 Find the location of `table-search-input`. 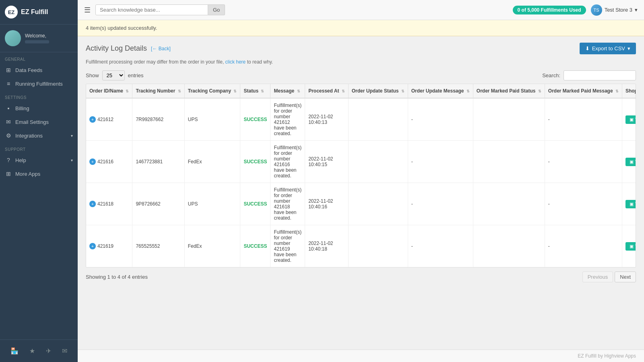

table-search-input is located at coordinates (600, 76).